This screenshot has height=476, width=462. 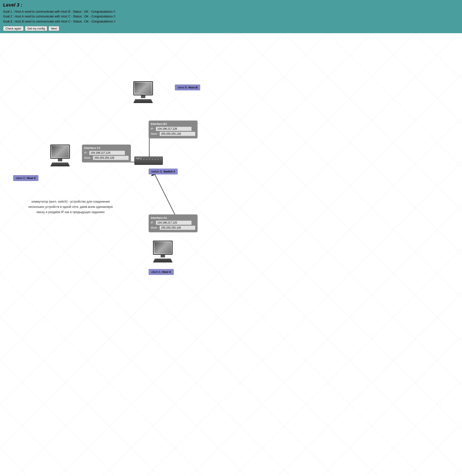 I want to click on switch-s-icon: NetGear, so click(x=149, y=163).